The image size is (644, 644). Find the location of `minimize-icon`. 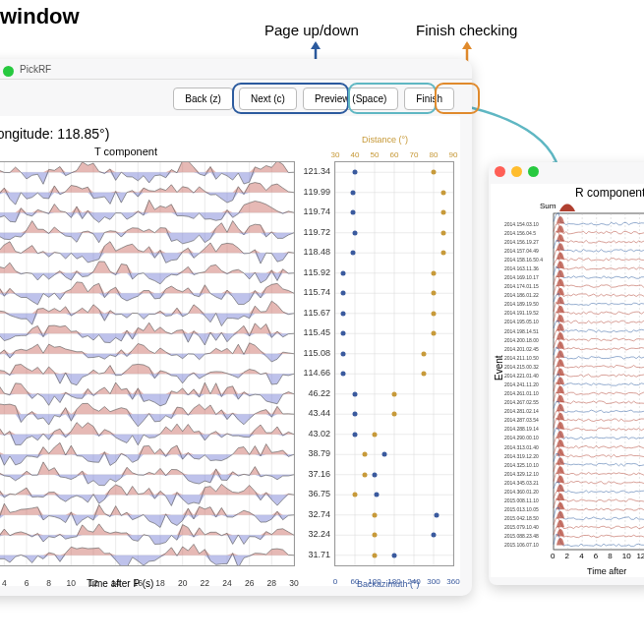

minimize-icon is located at coordinates (517, 171).